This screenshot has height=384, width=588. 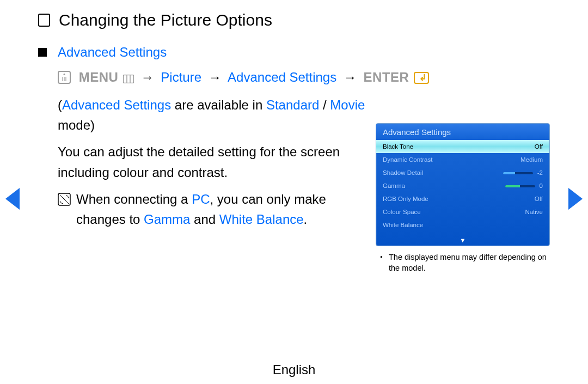 I want to click on slider-gamma, so click(x=520, y=186).